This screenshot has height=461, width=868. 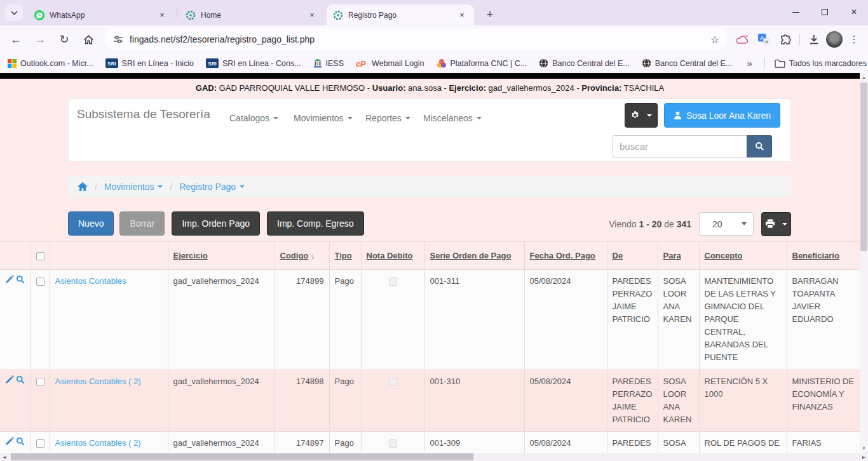 What do you see at coordinates (825, 12) in the screenshot?
I see `window-maximize-button` at bounding box center [825, 12].